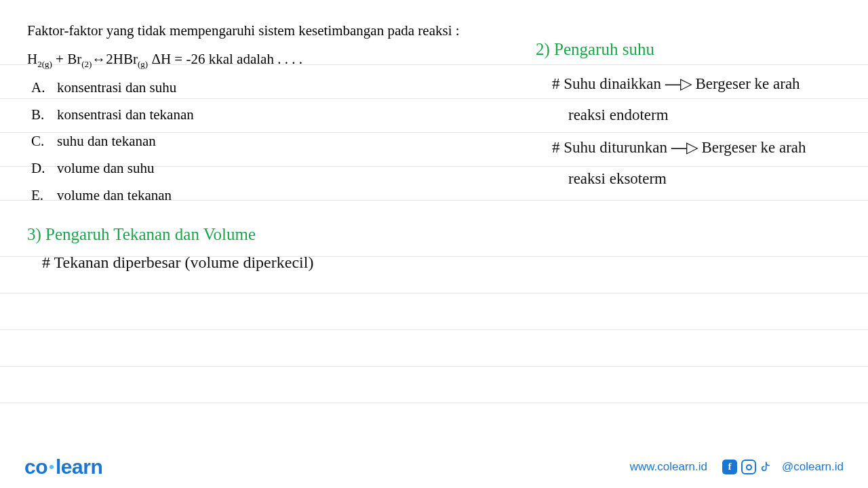 Image resolution: width=868 pixels, height=488 pixels. I want to click on eq-br-sub: (2), so click(87, 64).